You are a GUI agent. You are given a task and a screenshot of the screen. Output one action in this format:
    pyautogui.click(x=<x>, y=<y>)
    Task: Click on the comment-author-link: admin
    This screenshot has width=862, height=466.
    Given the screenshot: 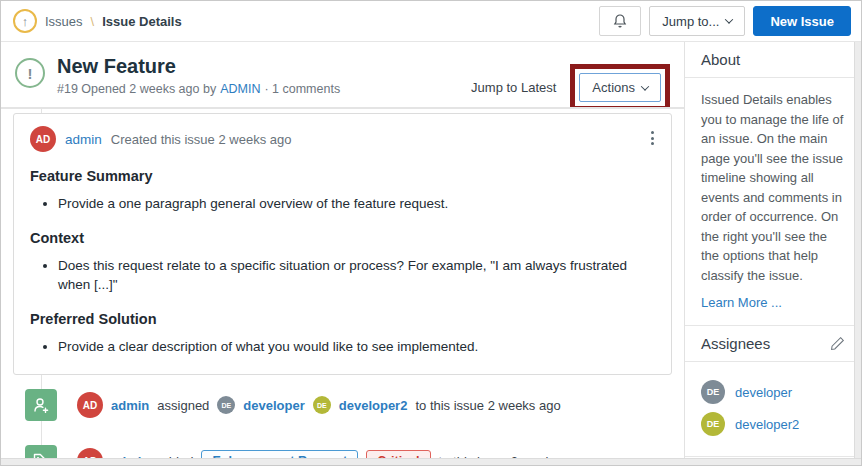 What is the action you would take?
    pyautogui.click(x=84, y=140)
    